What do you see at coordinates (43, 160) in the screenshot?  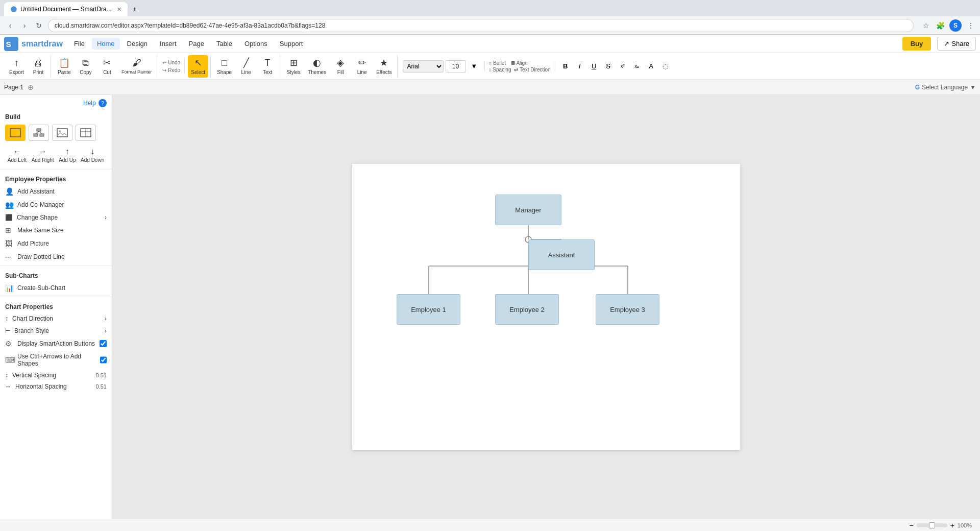 I see `add-right-label: Add Right` at bounding box center [43, 160].